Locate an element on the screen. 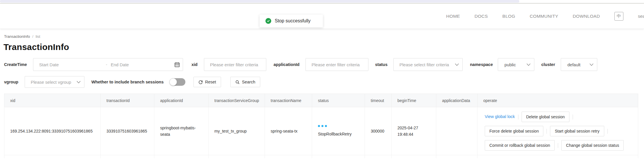 The image size is (644, 159). start-date-input is located at coordinates (70, 65).